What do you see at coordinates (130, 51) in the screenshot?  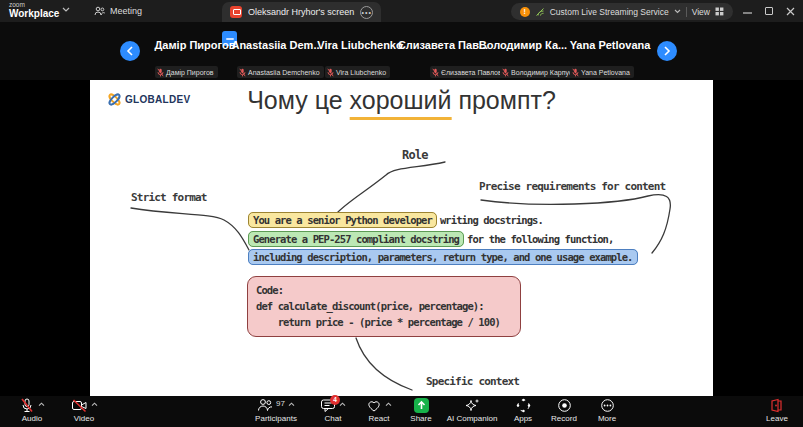 I see `chevron-left-icon` at bounding box center [130, 51].